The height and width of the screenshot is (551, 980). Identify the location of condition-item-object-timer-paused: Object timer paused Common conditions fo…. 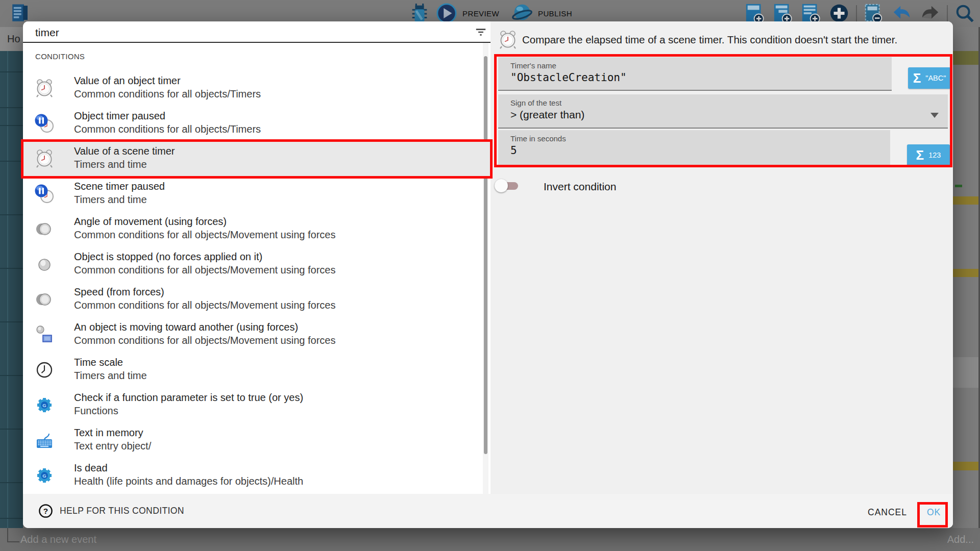
(257, 123).